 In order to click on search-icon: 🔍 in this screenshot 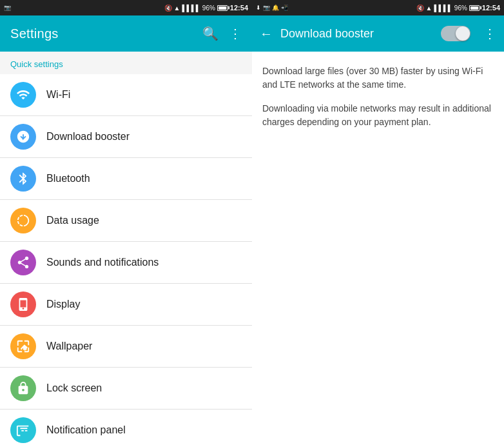, I will do `click(210, 34)`.